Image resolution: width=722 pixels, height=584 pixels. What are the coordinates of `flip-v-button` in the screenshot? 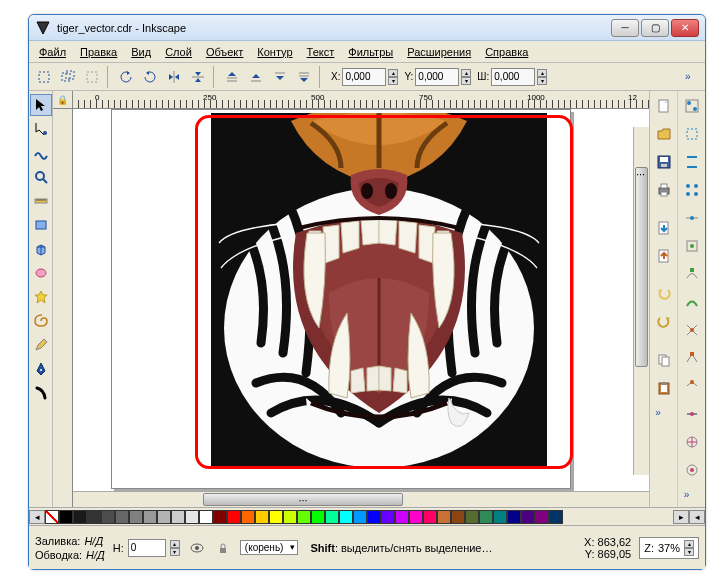 It's located at (198, 77).